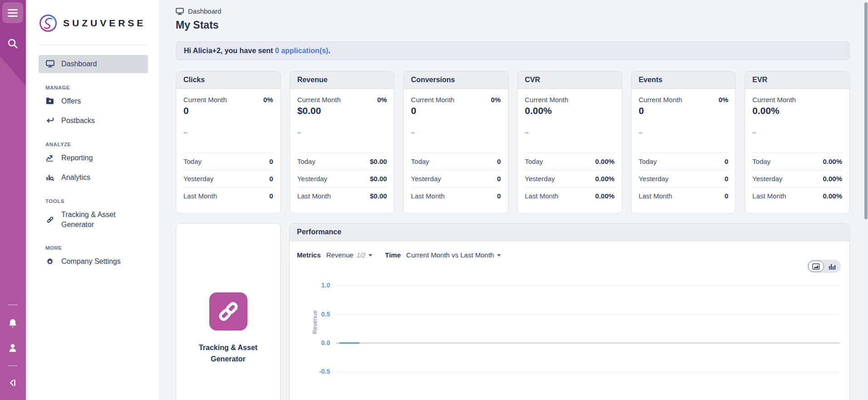  Describe the element at coordinates (50, 121) in the screenshot. I see `return-arrow-icon` at that location.